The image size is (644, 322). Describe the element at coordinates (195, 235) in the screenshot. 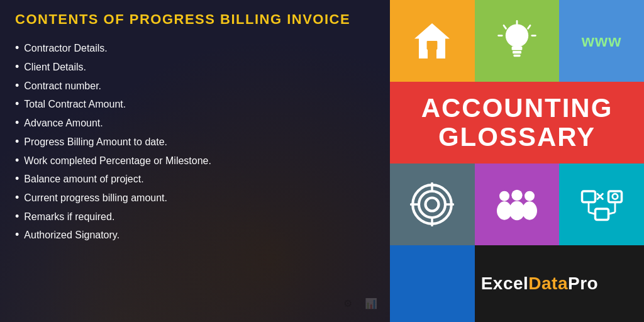

I see `list-item: Authorized Signatory.` at that location.